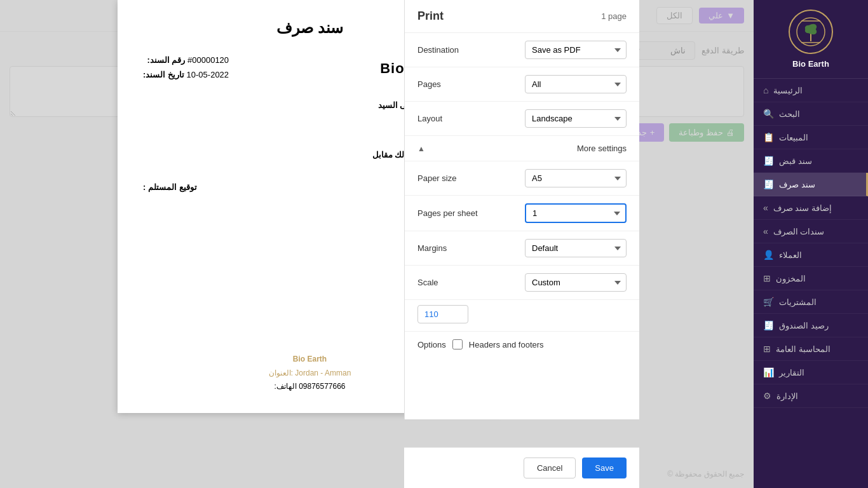 The image size is (868, 488). Describe the element at coordinates (432, 248) in the screenshot. I see `margins-label: Margins` at that location.